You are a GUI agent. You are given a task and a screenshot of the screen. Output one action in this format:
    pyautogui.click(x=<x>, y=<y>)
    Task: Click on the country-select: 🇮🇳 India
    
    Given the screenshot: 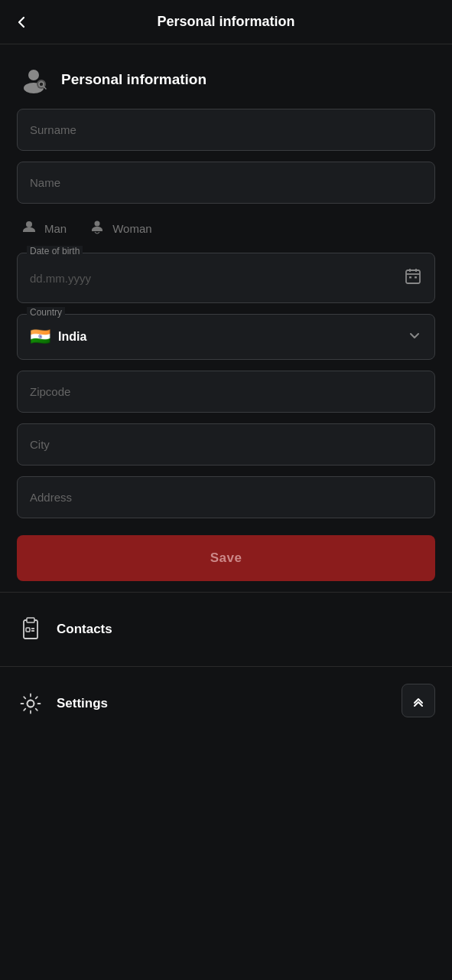 What is the action you would take?
    pyautogui.click(x=226, y=337)
    